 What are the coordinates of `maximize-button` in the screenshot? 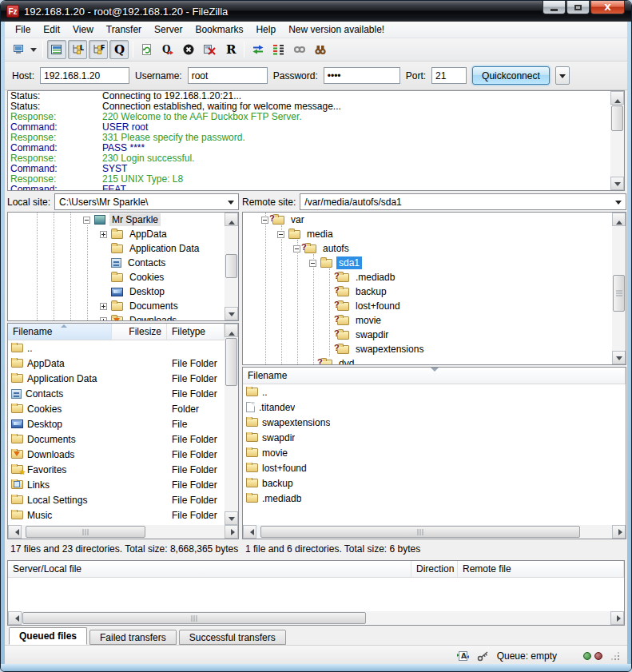 It's located at (578, 8).